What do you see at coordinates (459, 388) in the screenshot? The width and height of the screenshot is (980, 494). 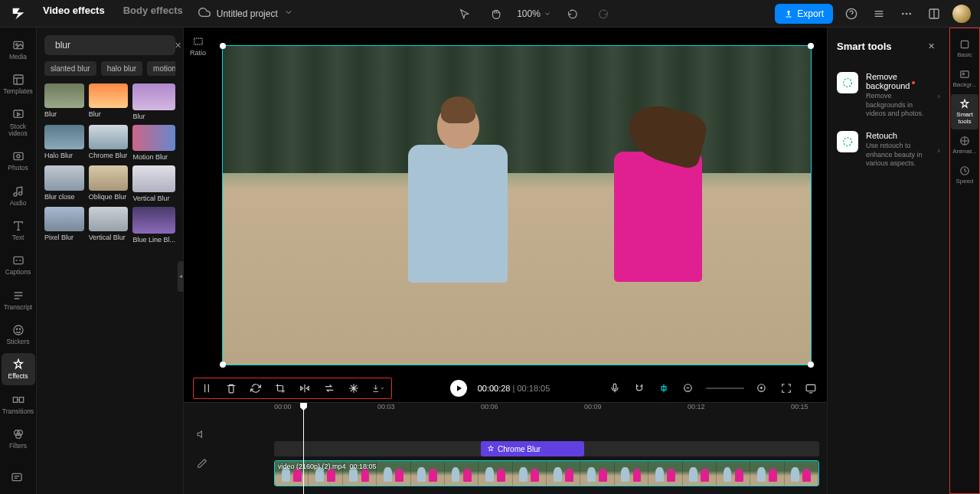 I see `play-button` at bounding box center [459, 388].